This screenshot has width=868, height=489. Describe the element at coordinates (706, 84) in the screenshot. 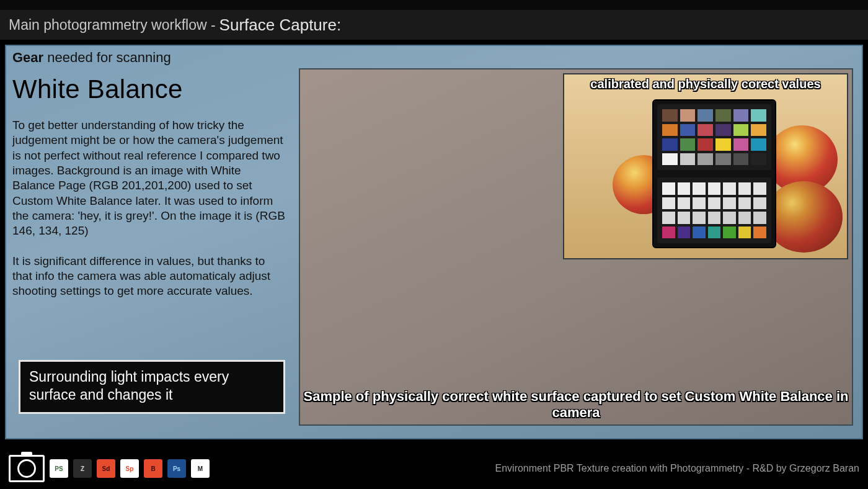

I see `inset-caption: calibrated and physically corect values` at that location.